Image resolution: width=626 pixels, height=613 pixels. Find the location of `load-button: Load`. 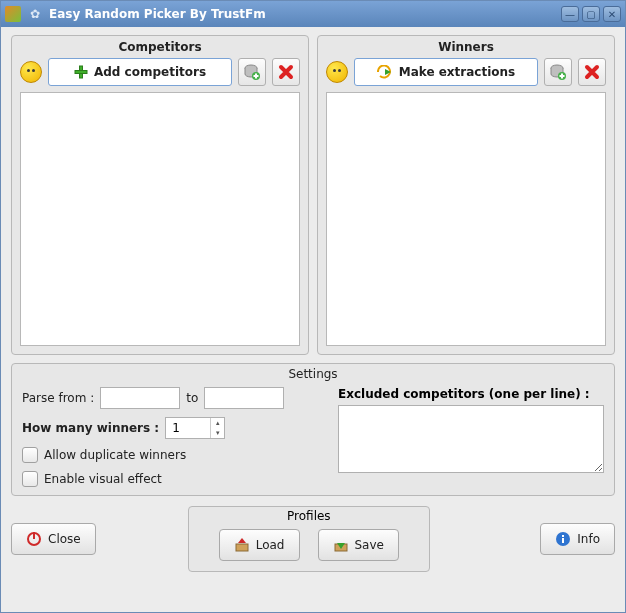

load-button: Load is located at coordinates (260, 545).